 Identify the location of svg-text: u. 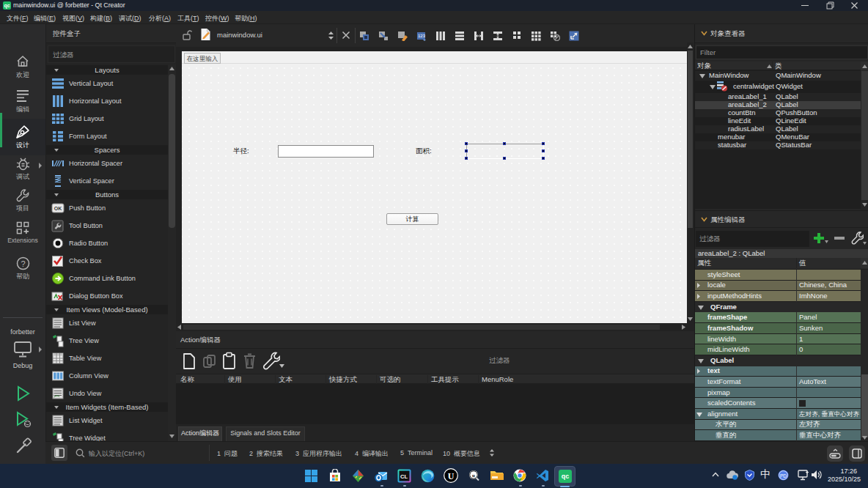
(474, 476).